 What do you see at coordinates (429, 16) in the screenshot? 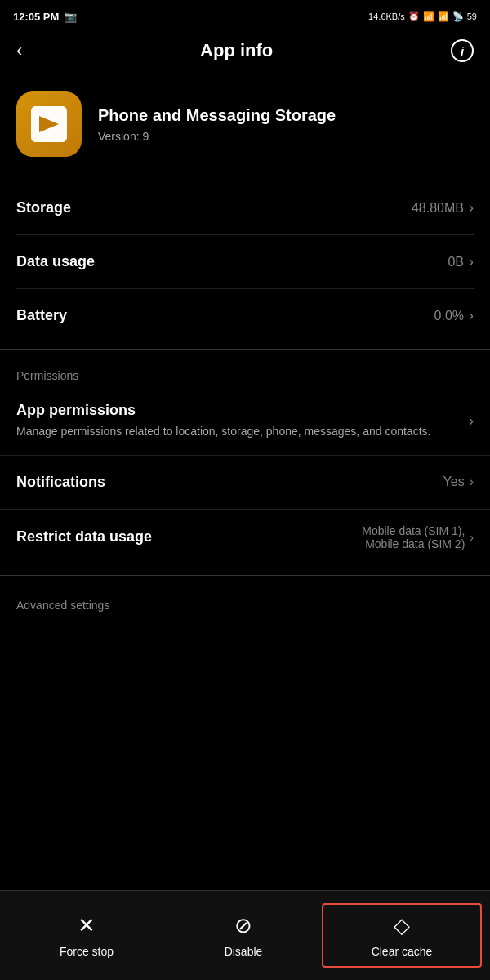
I see `signal-icon-1: 📶` at bounding box center [429, 16].